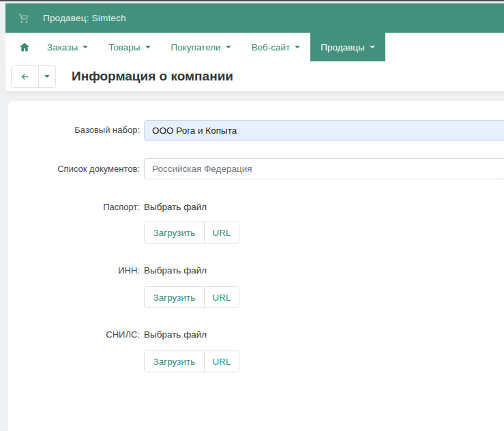 The width and height of the screenshot is (504, 431). What do you see at coordinates (192, 361) in the screenshot?
I see `snils-file-buttons: Загрузить URL` at bounding box center [192, 361].